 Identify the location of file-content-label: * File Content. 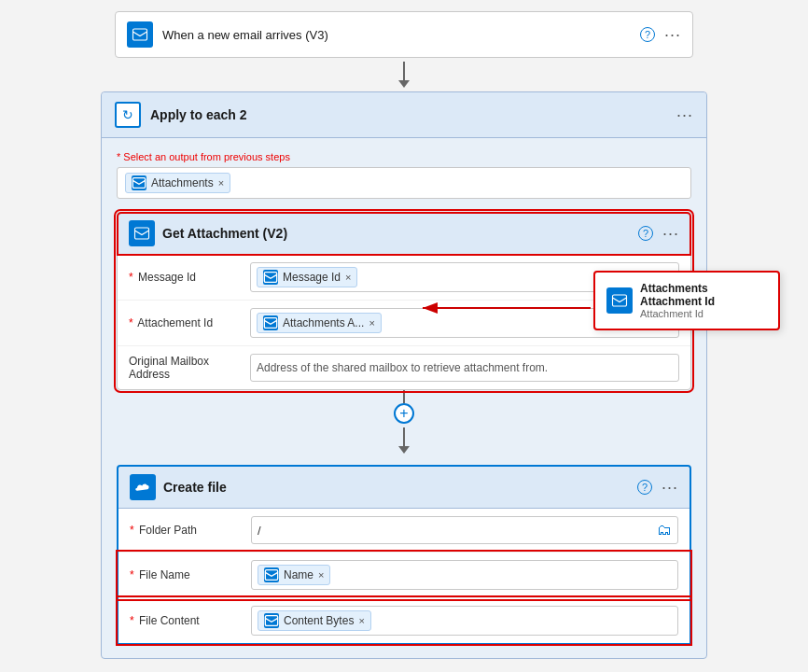
(190, 621).